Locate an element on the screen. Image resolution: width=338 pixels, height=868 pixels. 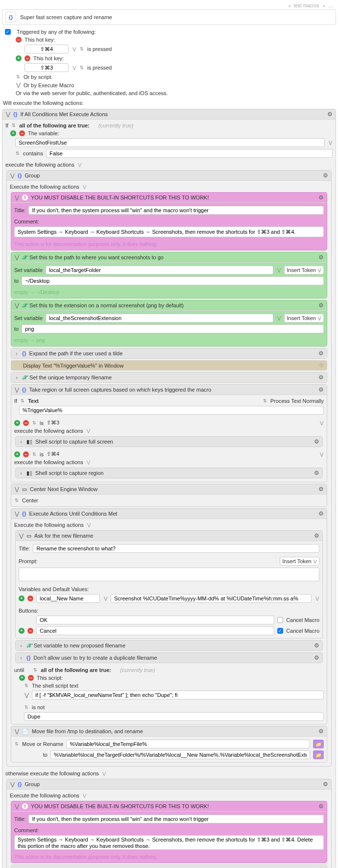
add-trigger-icon: + is located at coordinates (19, 58).